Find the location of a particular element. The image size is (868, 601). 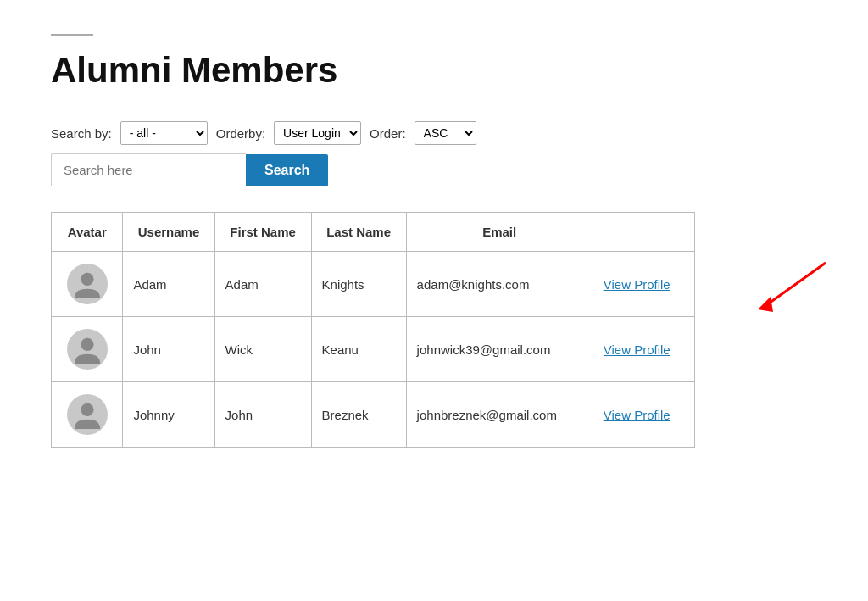

orderby-label: Orderby: is located at coordinates (241, 134).